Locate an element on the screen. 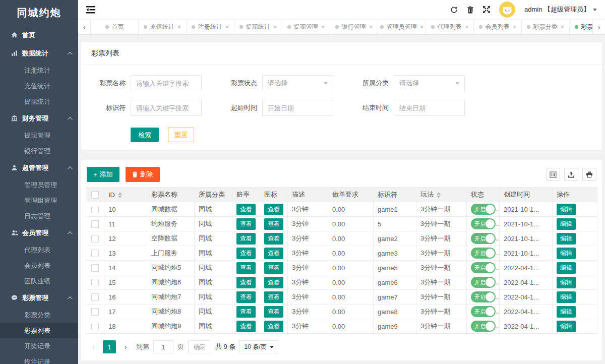 The image size is (605, 364). tab-7: 代理列表× is located at coordinates (450, 27).